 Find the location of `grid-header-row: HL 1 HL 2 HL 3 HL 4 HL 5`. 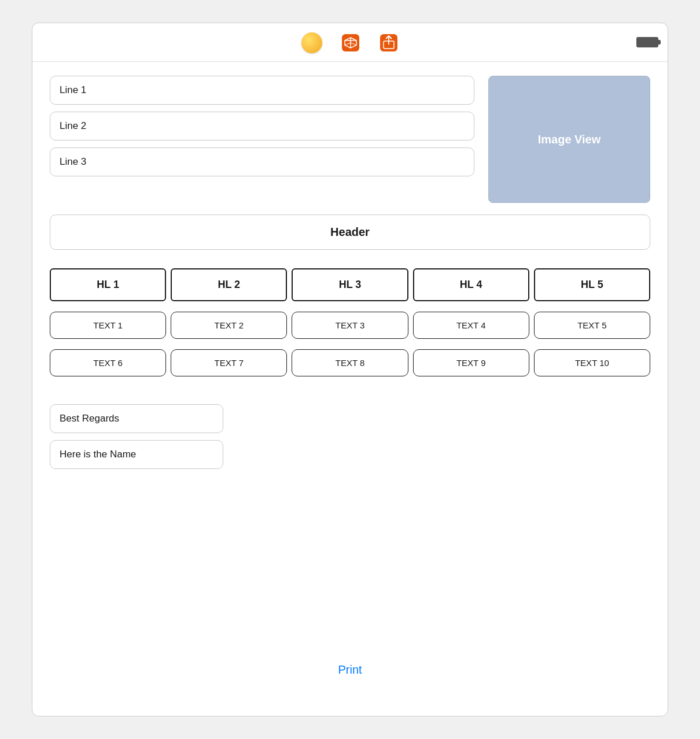

grid-header-row: HL 1 HL 2 HL 3 HL 4 HL 5 is located at coordinates (350, 284).